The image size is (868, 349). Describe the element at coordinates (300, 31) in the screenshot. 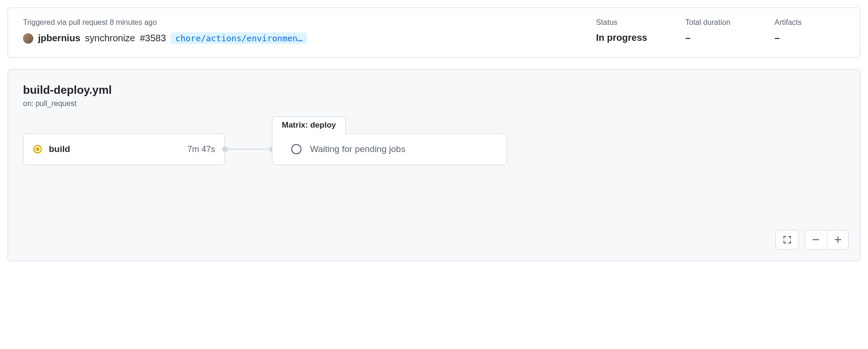

I see `trigger-block: Triggered via pull request 8 minutes ago…` at that location.